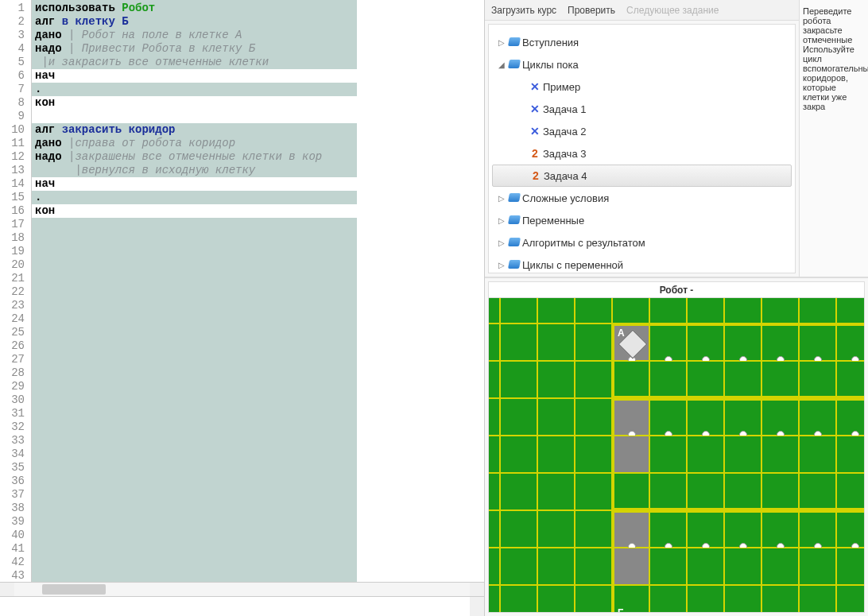  What do you see at coordinates (550, 43) in the screenshot?
I see `tree-label: Вступления` at bounding box center [550, 43].